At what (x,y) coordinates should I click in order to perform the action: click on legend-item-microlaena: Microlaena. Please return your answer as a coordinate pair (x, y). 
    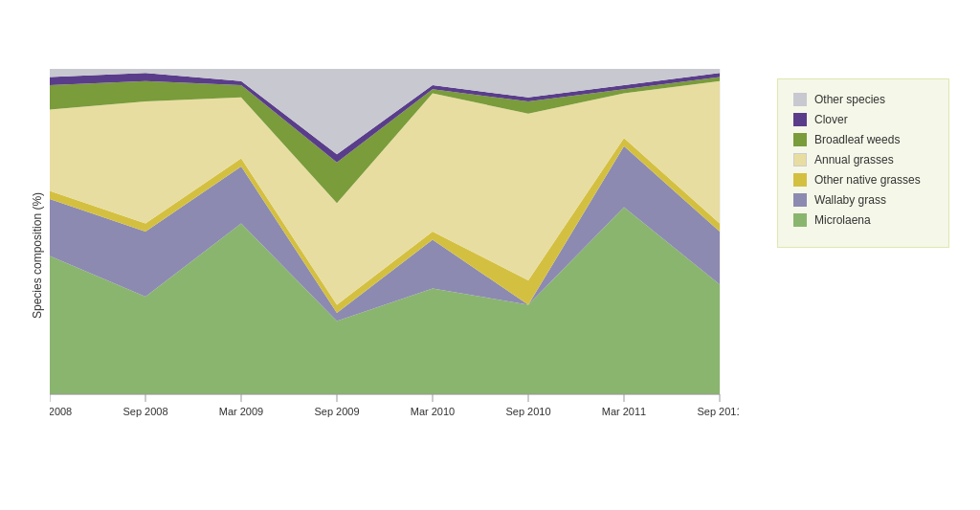
    Looking at the image, I should click on (863, 220).